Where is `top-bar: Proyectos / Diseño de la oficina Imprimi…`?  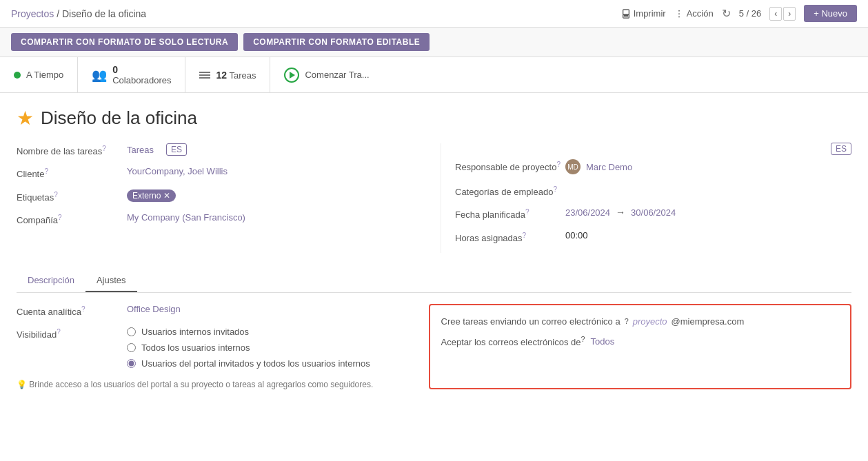
top-bar: Proyectos / Diseño de la oficina Imprimi… is located at coordinates (434, 14).